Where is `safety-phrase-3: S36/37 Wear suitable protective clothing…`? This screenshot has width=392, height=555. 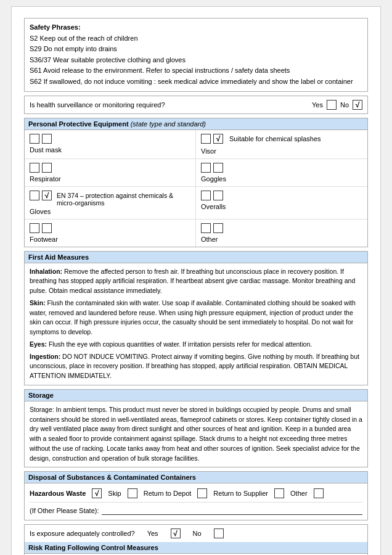
safety-phrase-3: S36/37 Wear suitable protective clothing… is located at coordinates (107, 60).